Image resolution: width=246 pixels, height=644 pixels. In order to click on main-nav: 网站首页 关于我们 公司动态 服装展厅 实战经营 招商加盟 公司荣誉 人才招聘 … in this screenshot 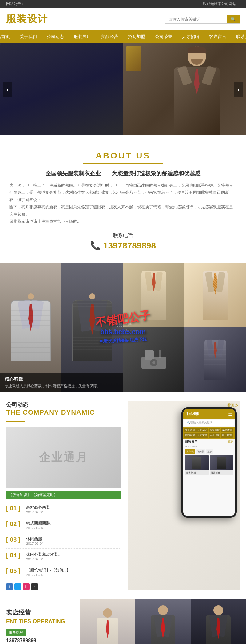, I will do `click(123, 37)`.